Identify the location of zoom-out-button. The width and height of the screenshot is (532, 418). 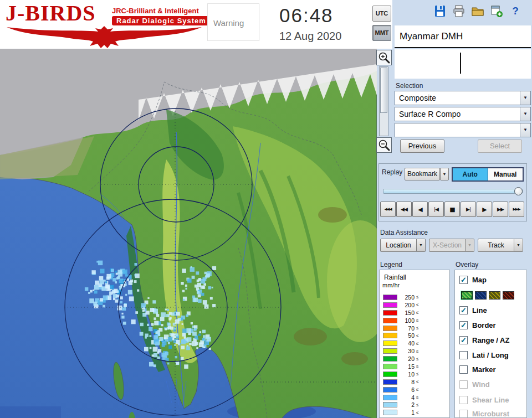
(384, 145).